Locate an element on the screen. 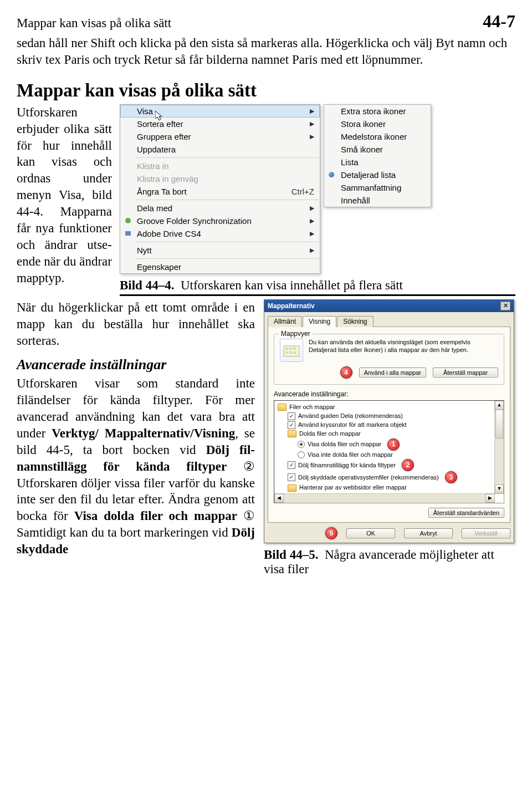 The height and width of the screenshot is (811, 532). submenu-item: Detaljerad lista is located at coordinates (377, 175).